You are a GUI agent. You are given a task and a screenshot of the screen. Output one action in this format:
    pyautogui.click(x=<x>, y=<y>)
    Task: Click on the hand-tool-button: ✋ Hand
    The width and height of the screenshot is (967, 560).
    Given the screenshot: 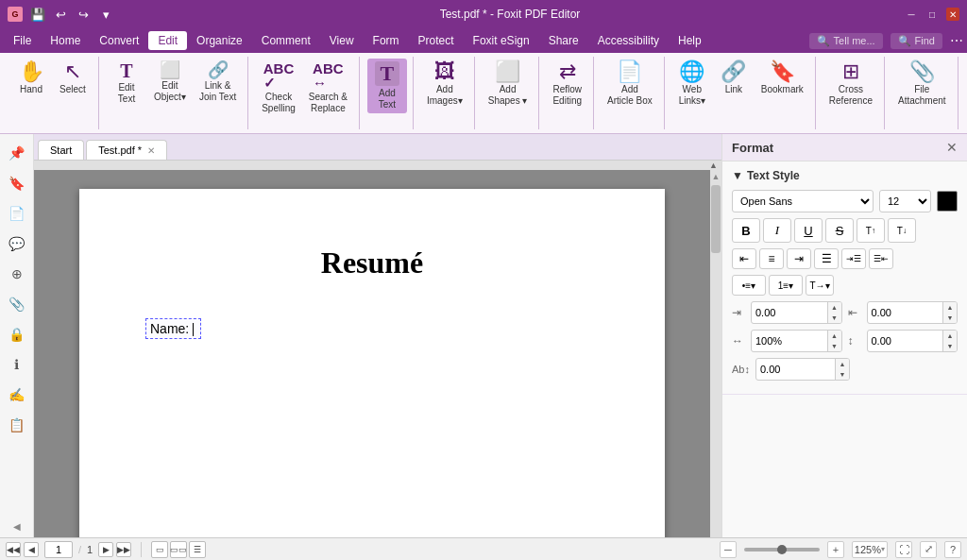 What is the action you would take?
    pyautogui.click(x=31, y=78)
    